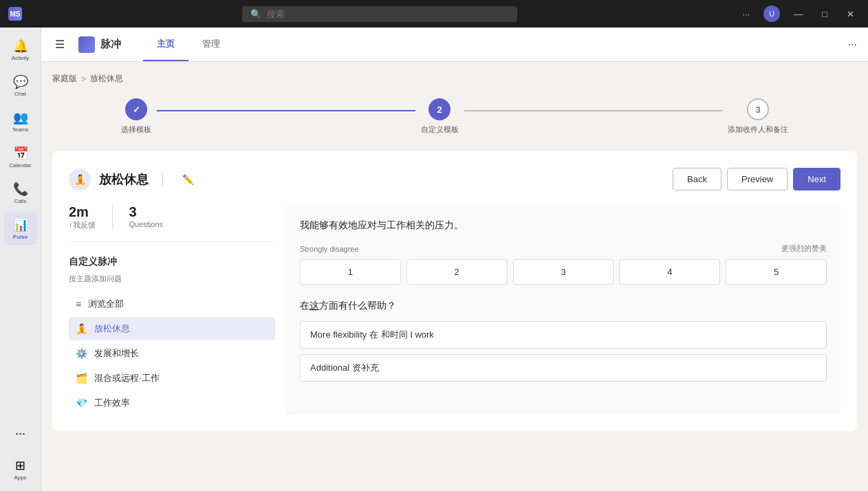 The width and height of the screenshot is (868, 491). I want to click on scale-left-label: Strongly disagree, so click(329, 249).